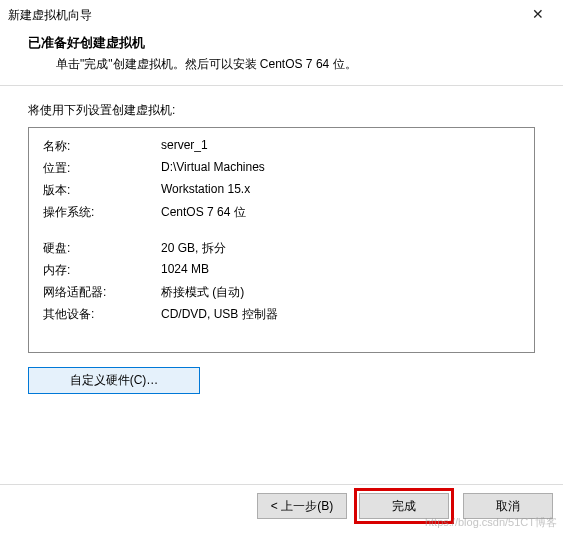 The image size is (563, 544). Describe the element at coordinates (282, 292) in the screenshot. I see `row-nic: 网络适配器: 桥接模式 (自动)` at that location.